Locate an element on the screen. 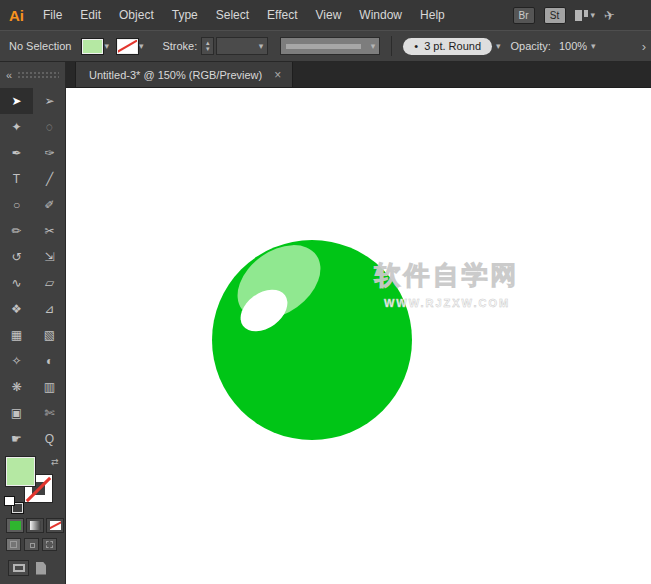 The width and height of the screenshot is (651, 584). collapse-panel-button: « is located at coordinates (9, 75).